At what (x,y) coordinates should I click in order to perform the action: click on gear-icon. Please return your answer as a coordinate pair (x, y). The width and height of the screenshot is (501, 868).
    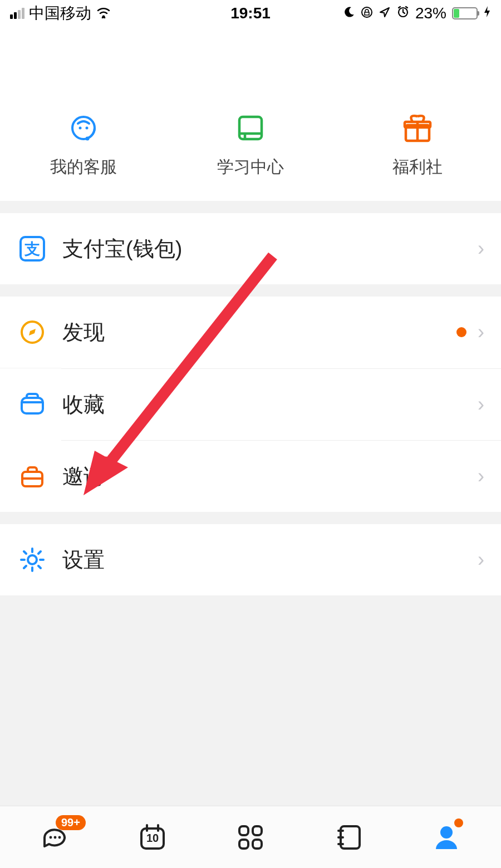
    Looking at the image, I should click on (32, 560).